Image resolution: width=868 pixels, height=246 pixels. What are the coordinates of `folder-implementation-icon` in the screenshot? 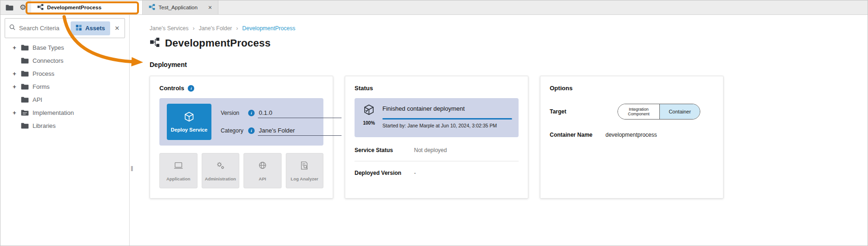 It's located at (25, 113).